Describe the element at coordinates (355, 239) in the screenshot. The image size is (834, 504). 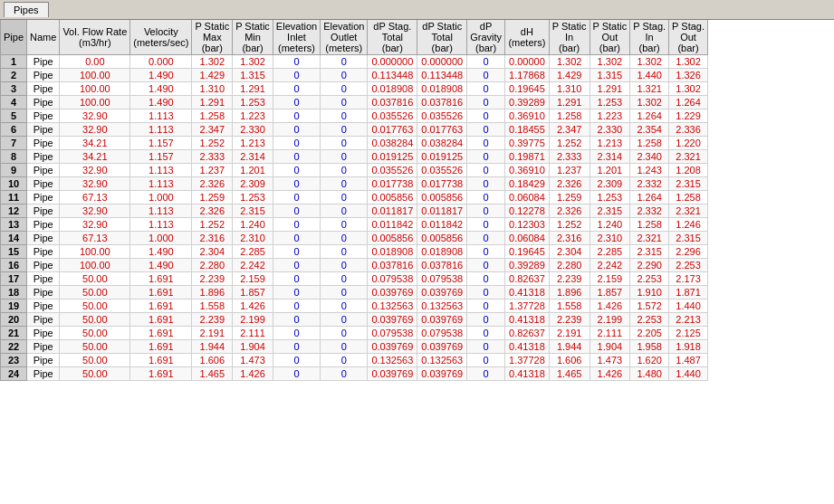
I see `table-row: 14Pipe67.131.0002.3162.310000.0058560.00…` at that location.